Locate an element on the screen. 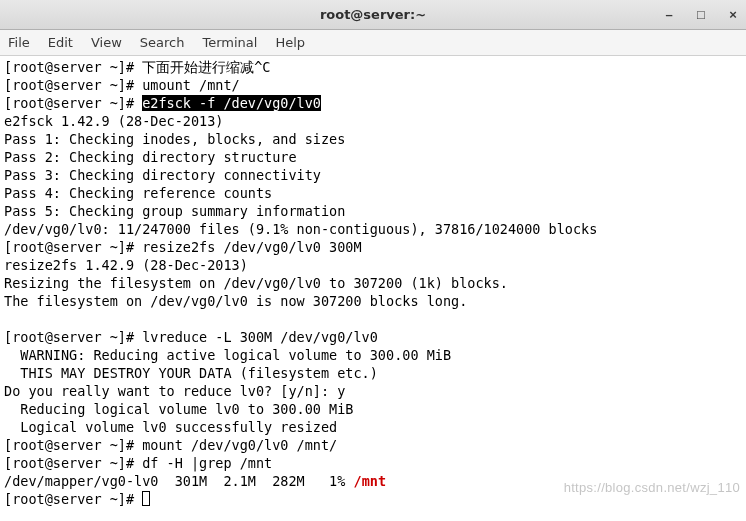 The width and height of the screenshot is (746, 521). output-line: Pass 4: Checking reference counts is located at coordinates (138, 193).